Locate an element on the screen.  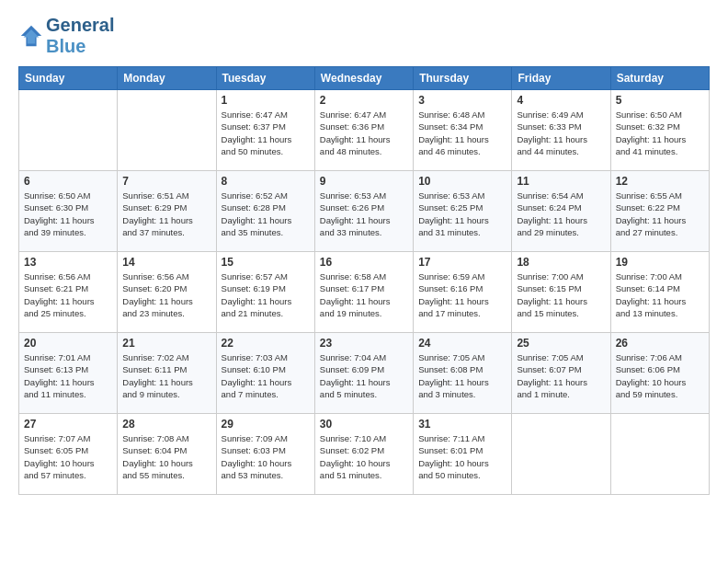
day-info: Sunrise: 7:10 AMSunset: 6:02 PMDaylight:… is located at coordinates (364, 456).